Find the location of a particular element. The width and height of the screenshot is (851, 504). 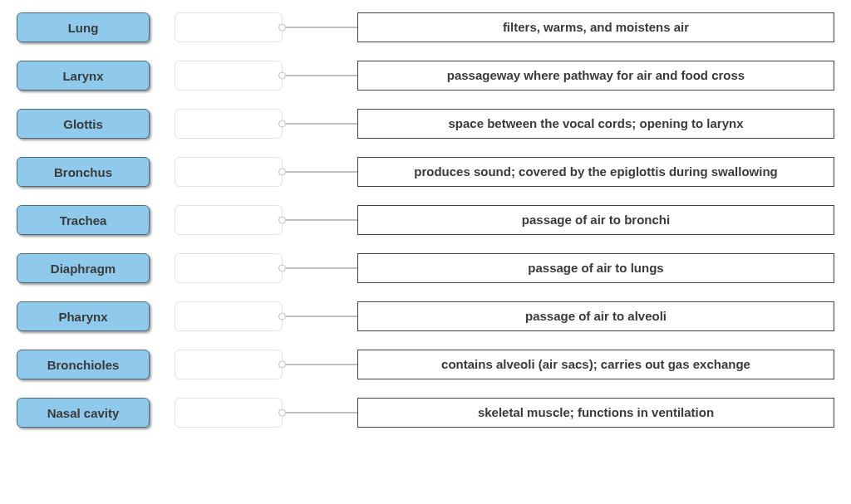

term-tile: Trachea is located at coordinates (83, 220).